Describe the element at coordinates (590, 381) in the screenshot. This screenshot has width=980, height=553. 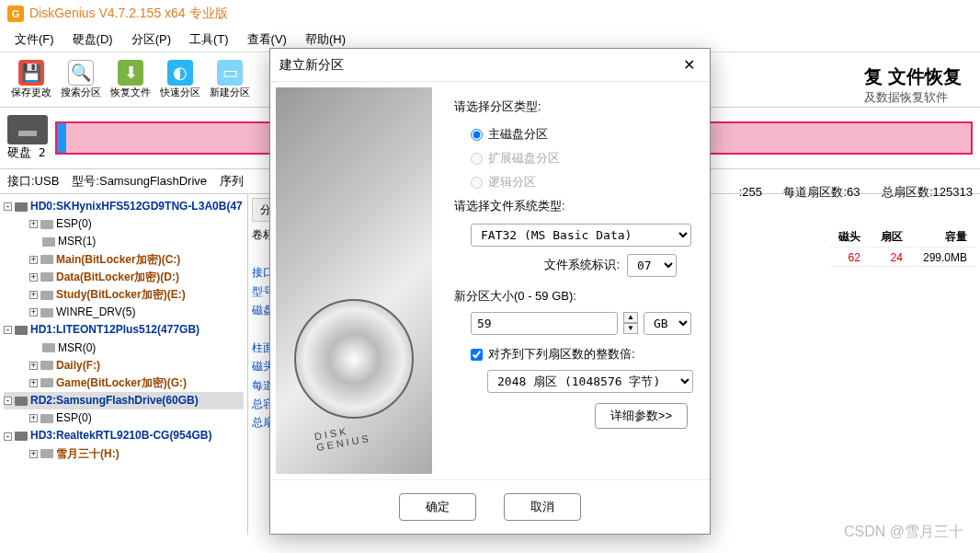
I see `align-select: 2048 扇区 (1048576 字节)` at that location.